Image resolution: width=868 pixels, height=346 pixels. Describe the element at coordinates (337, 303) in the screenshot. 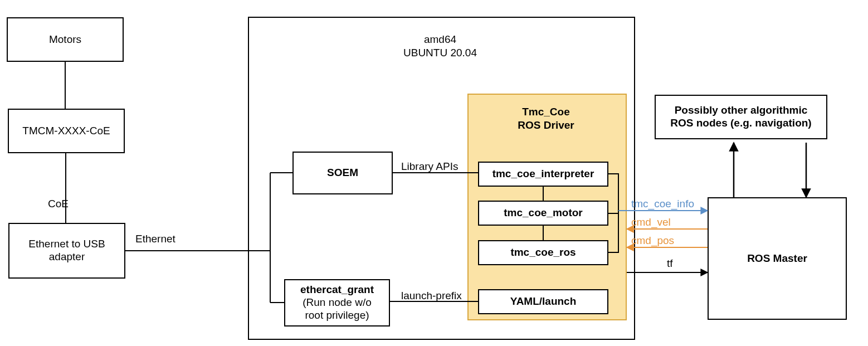

I see `ethercat-grant-box: ethercat_grant (Run node w/o root privil…` at that location.